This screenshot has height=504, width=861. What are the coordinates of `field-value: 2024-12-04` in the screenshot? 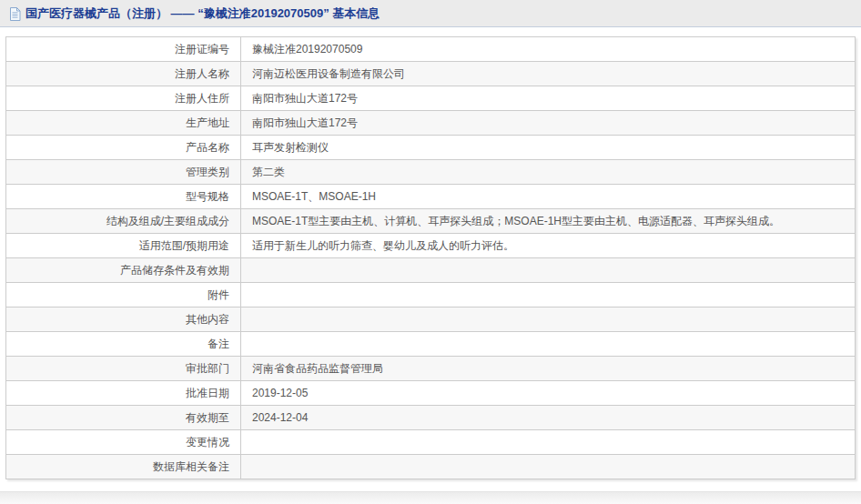 It's located at (548, 418).